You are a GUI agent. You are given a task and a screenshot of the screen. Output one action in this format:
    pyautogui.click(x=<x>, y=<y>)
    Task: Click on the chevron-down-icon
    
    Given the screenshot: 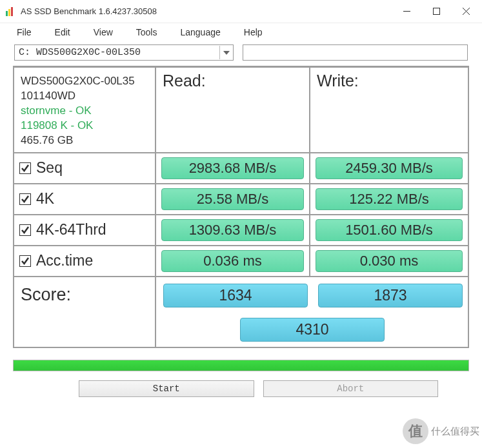 What is the action you would take?
    pyautogui.click(x=226, y=53)
    